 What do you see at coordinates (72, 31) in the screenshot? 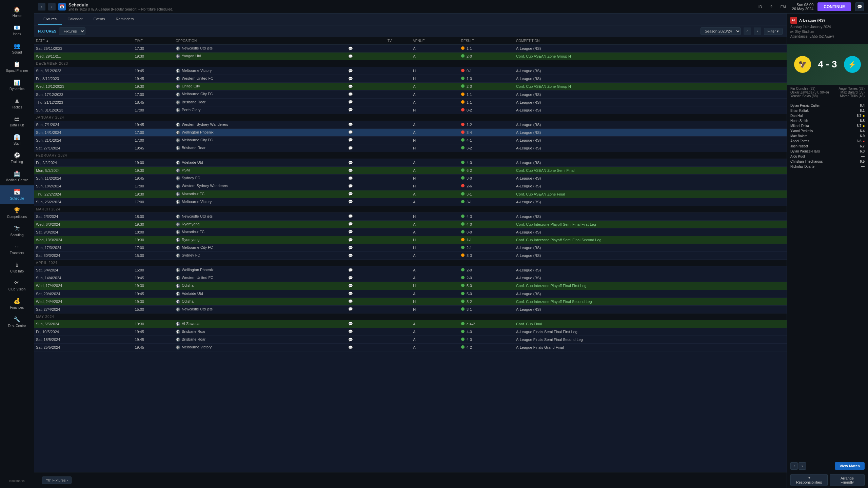
I see `fixtures-type-dropdown: Fixtures Results` at bounding box center [72, 31].